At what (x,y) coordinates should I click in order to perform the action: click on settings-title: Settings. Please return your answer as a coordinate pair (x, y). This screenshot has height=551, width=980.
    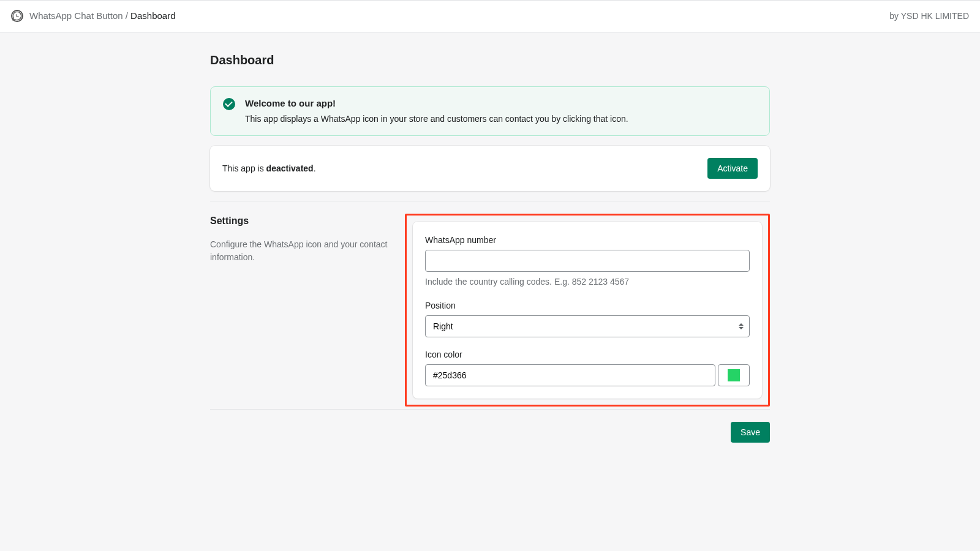
    Looking at the image, I should click on (301, 221).